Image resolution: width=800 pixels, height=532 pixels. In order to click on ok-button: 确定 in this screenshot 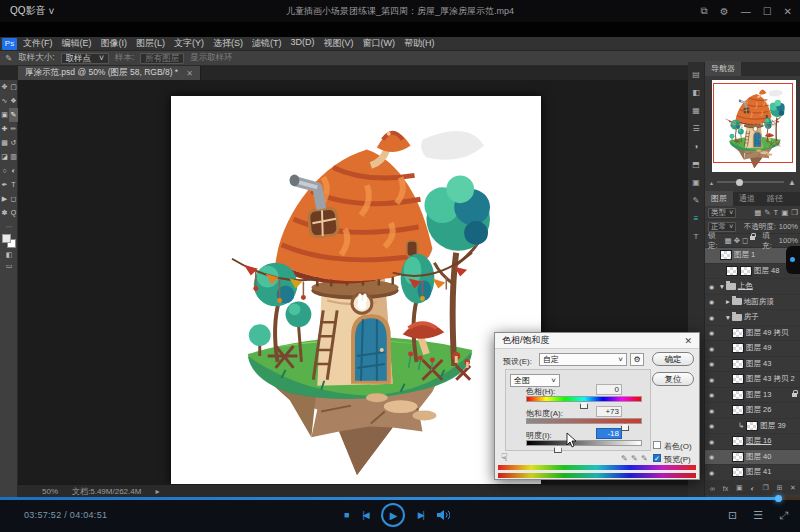, I will do `click(673, 359)`.